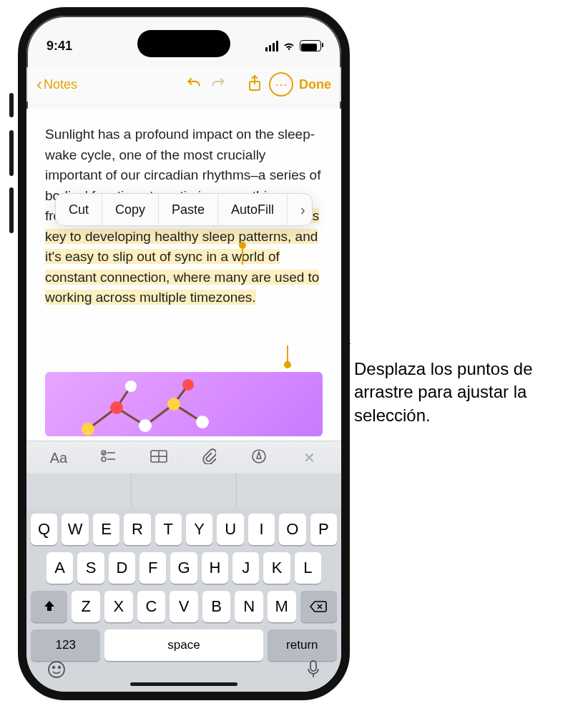 The height and width of the screenshot is (721, 588). Describe the element at coordinates (309, 458) in the screenshot. I see `close-format-icon: ✕` at that location.